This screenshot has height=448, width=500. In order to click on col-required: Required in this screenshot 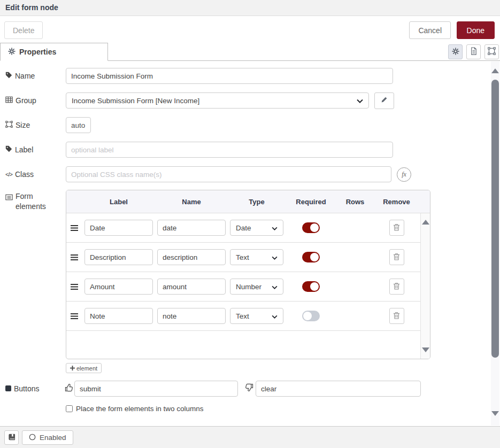, I will do `click(311, 202)`.